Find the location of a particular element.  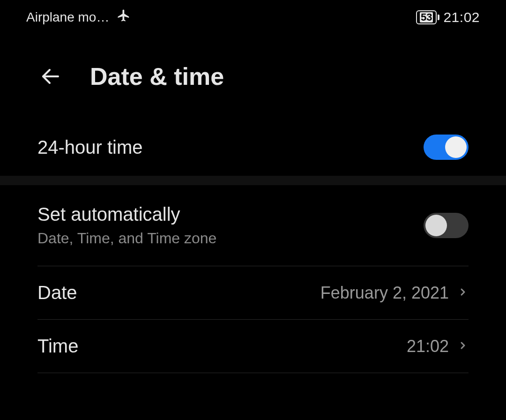

row-date-value: February 2, 2021 is located at coordinates (385, 293).